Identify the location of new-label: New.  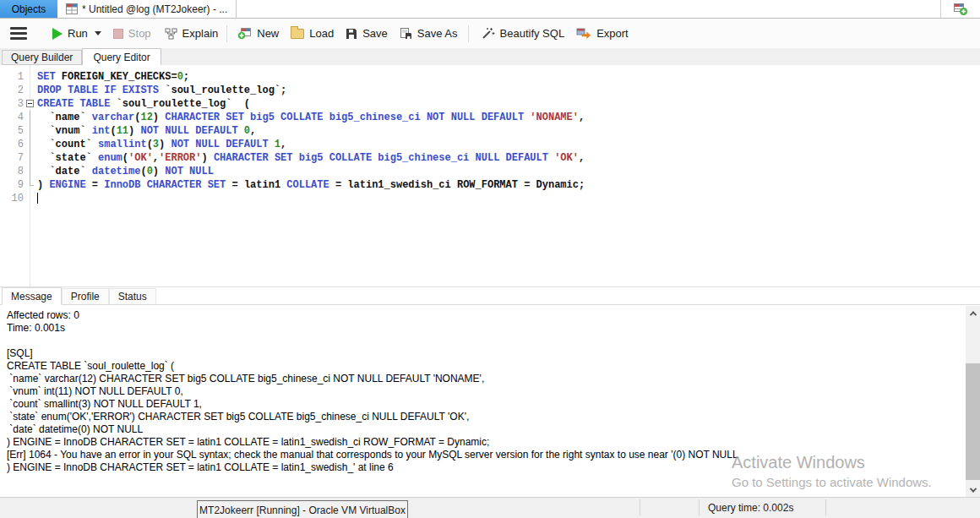
(268, 34).